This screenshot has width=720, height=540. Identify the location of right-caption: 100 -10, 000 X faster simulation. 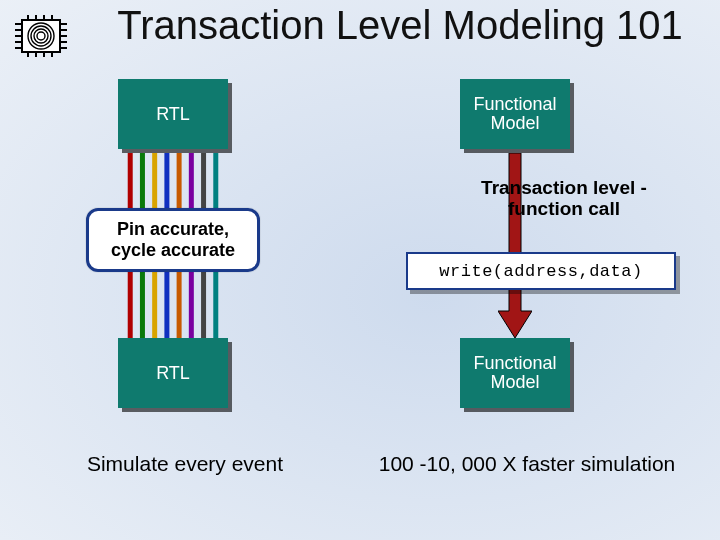
(527, 464).